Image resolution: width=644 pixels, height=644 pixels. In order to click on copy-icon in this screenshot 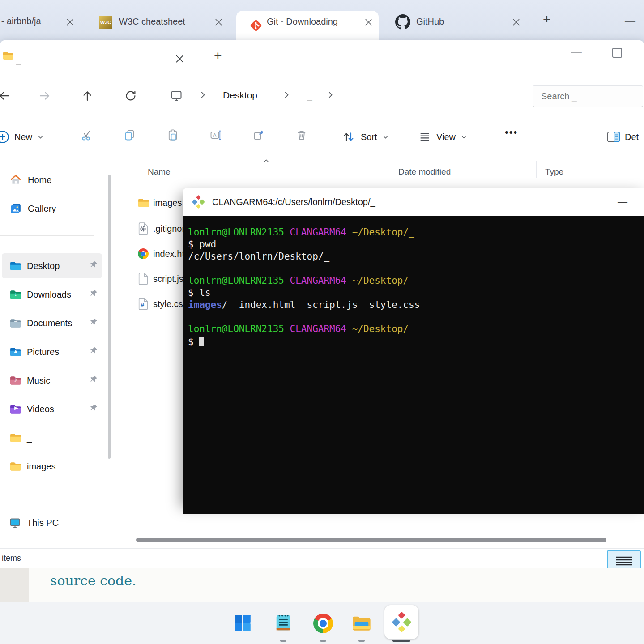, I will do `click(130, 135)`.